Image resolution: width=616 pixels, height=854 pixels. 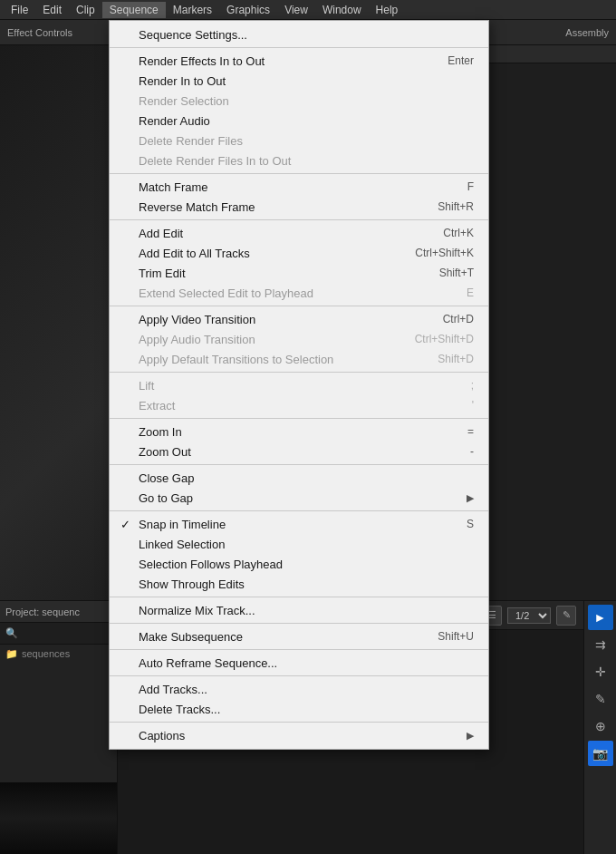 What do you see at coordinates (299, 610) in the screenshot?
I see `menu-item-normalize-mix-track: Normalize Mix Track...` at bounding box center [299, 610].